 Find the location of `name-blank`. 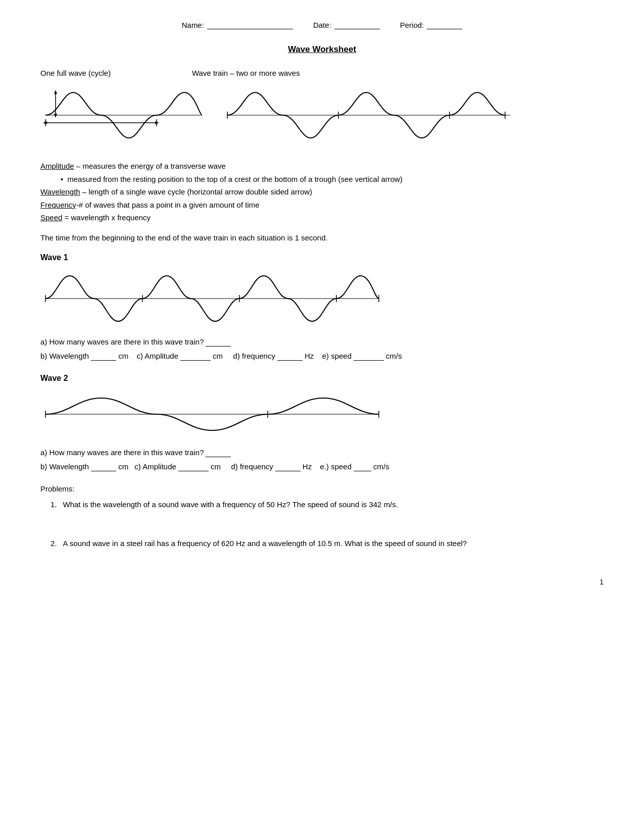

name-blank is located at coordinates (250, 25).